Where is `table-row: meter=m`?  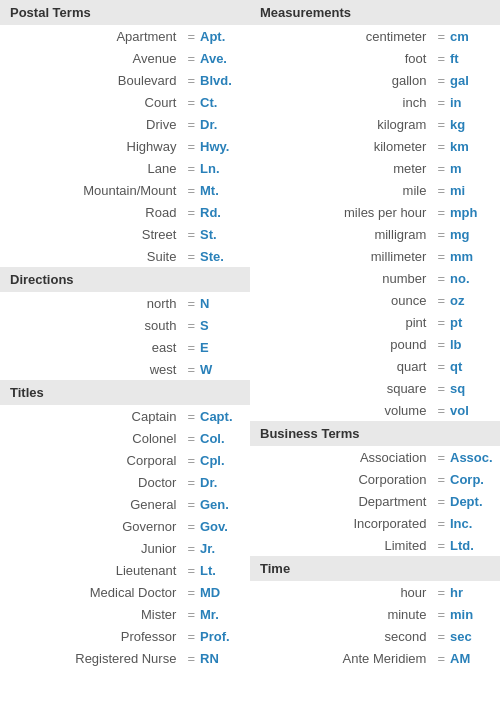 table-row: meter=m is located at coordinates (375, 168).